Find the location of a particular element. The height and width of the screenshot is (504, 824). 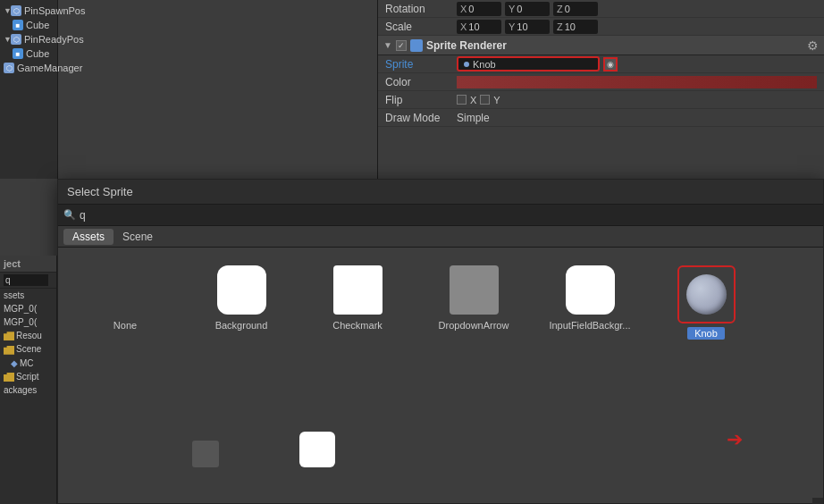

component-enabled-checkbox: ✓ is located at coordinates (401, 46).